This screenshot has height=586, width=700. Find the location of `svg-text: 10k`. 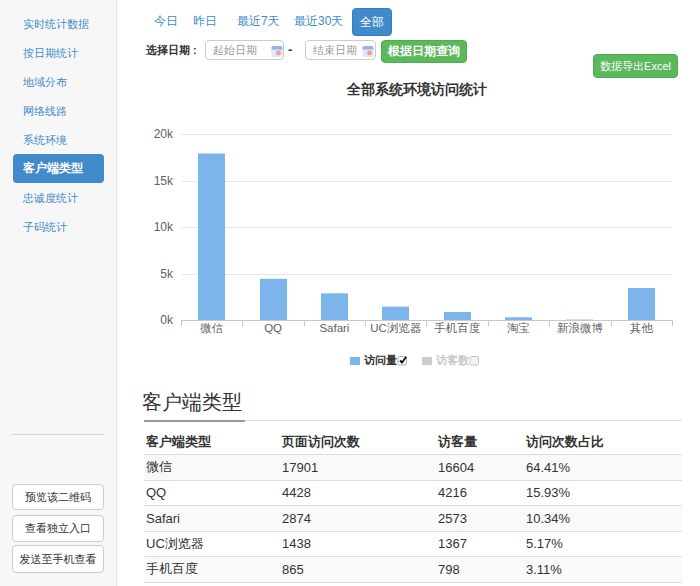

svg-text: 10k is located at coordinates (164, 227).